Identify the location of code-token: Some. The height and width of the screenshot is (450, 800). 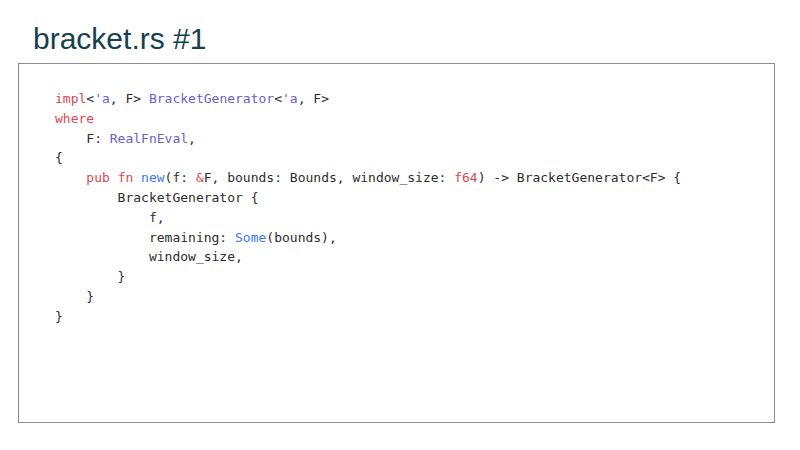
(250, 238).